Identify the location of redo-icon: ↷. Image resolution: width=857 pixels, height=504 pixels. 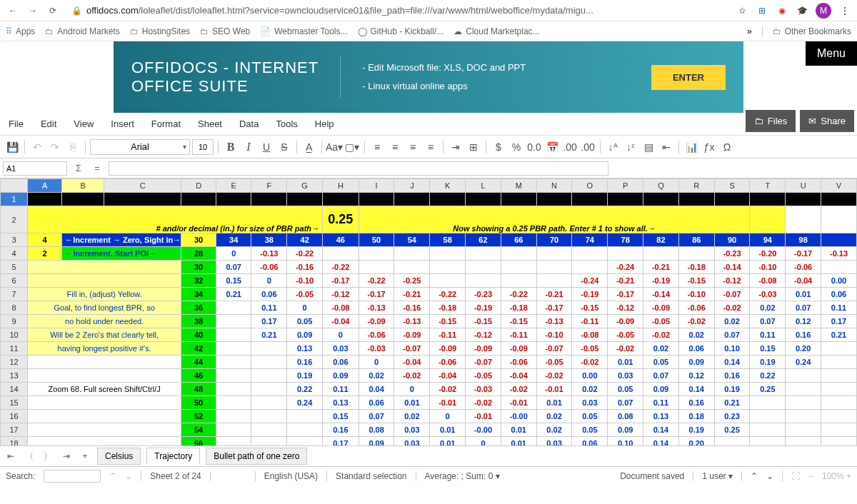
(55, 147).